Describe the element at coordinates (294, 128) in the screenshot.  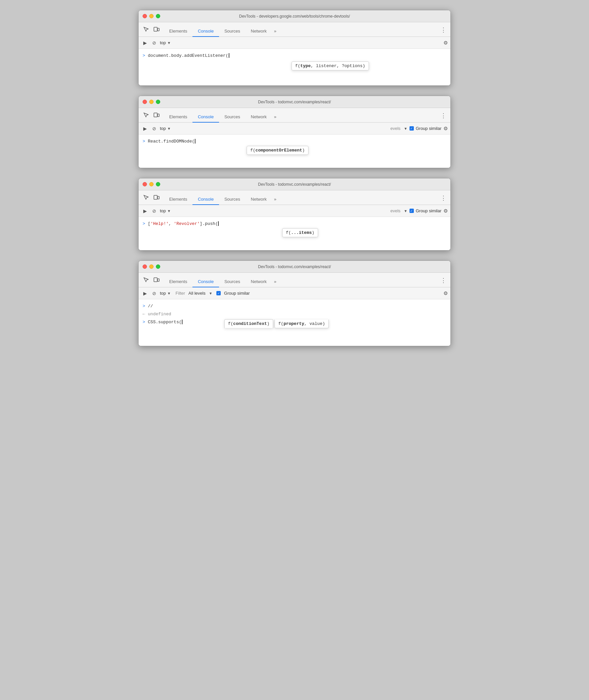
I see `console-toolbar-2: ▶ ⊘ top ▼ evels ▼ Group similar ⚙` at that location.